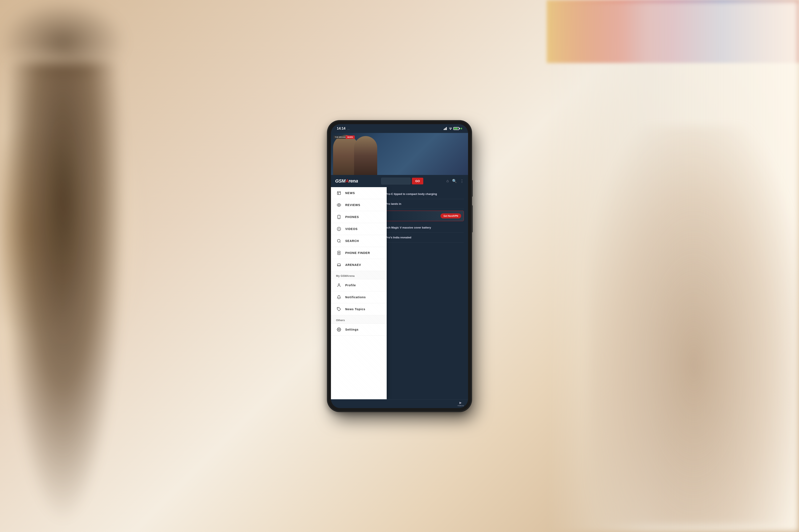  I want to click on news-title-1: Pro-C tipped to compact body charging, so click(425, 194).